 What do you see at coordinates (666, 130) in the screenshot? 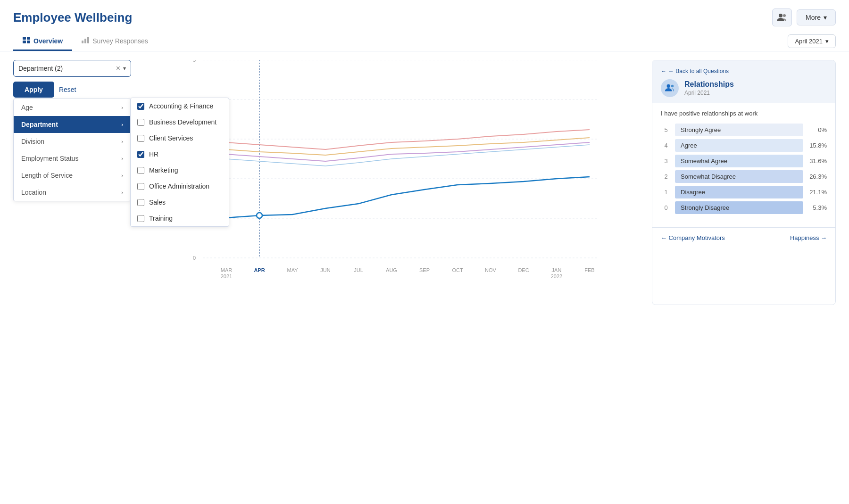
I see `response-num-5: 5` at bounding box center [666, 130].